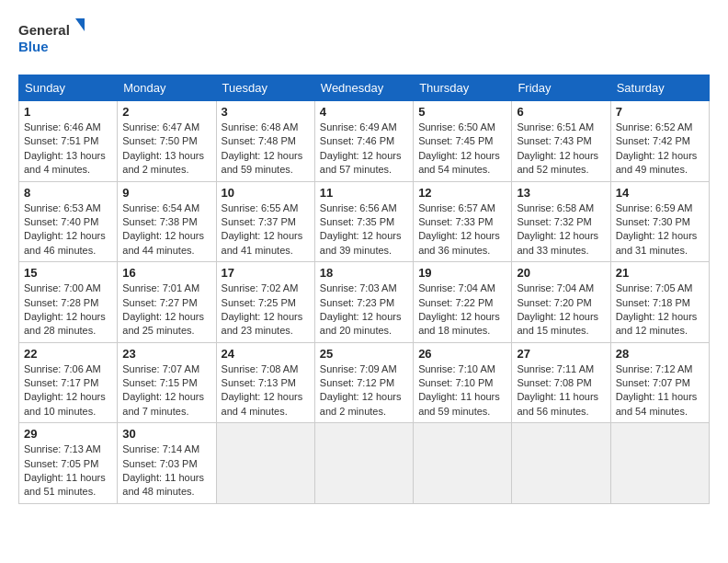 Image resolution: width=728 pixels, height=563 pixels. I want to click on header-friday: Friday, so click(561, 88).